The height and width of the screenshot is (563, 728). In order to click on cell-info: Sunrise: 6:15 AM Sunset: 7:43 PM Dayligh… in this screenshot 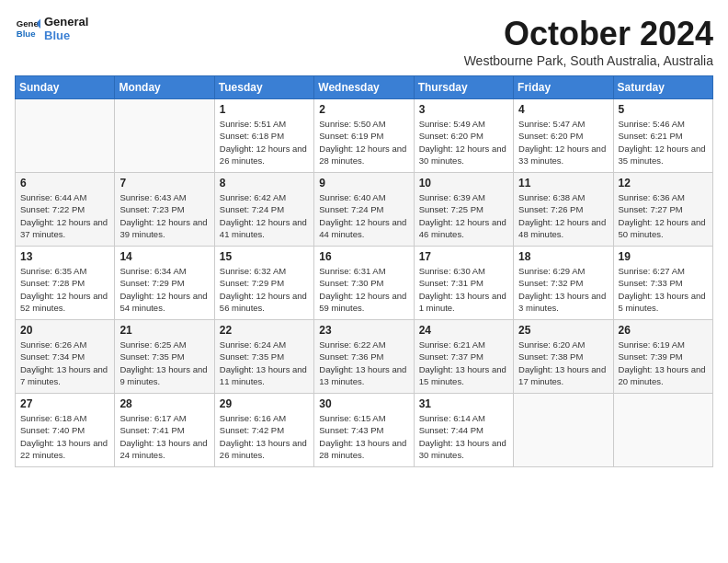, I will do `click(364, 436)`.